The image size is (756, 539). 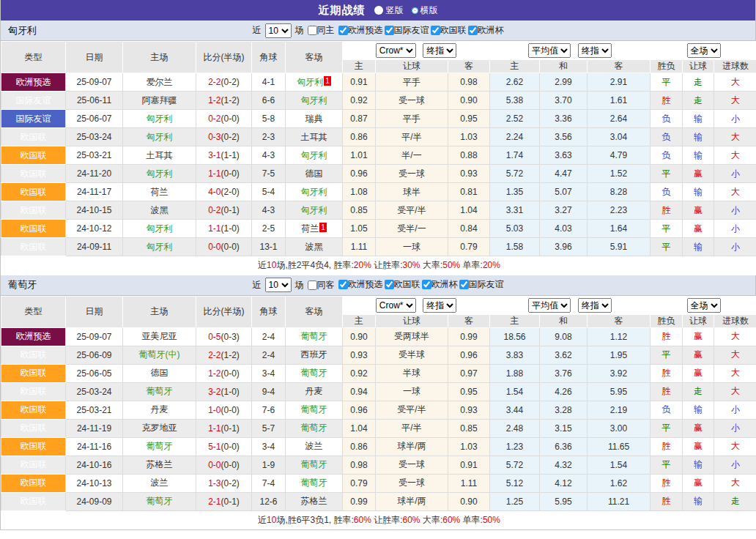 What do you see at coordinates (342, 10) in the screenshot?
I see `page-title: 近期战绩` at bounding box center [342, 10].